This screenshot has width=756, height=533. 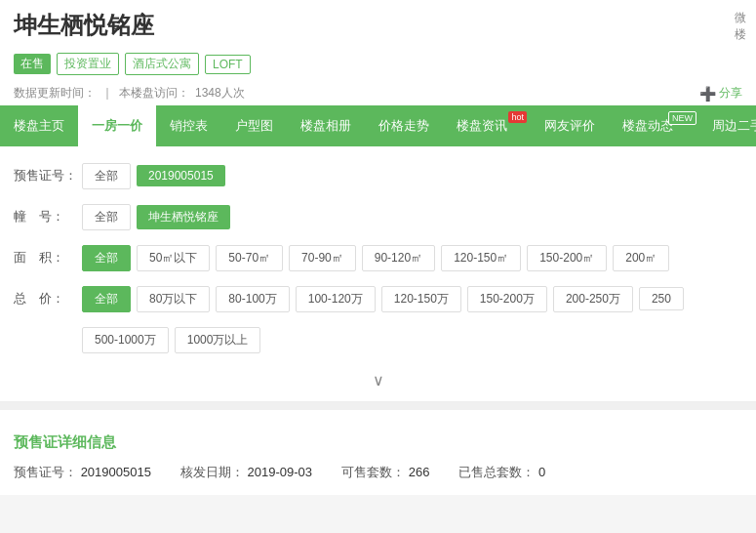 I want to click on price-btn-1: 80万以下, so click(x=174, y=299).